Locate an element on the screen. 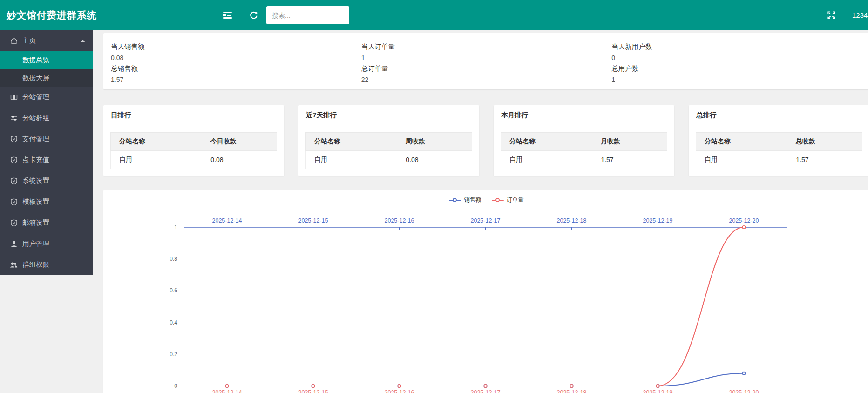 The width and height of the screenshot is (868, 393). chart-legend: 销售额 订单量 is located at coordinates (486, 200).